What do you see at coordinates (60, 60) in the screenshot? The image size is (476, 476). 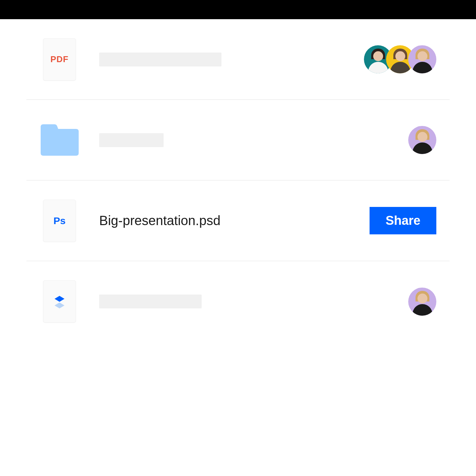 I see `file-icon-wrapper: PDF` at bounding box center [60, 60].